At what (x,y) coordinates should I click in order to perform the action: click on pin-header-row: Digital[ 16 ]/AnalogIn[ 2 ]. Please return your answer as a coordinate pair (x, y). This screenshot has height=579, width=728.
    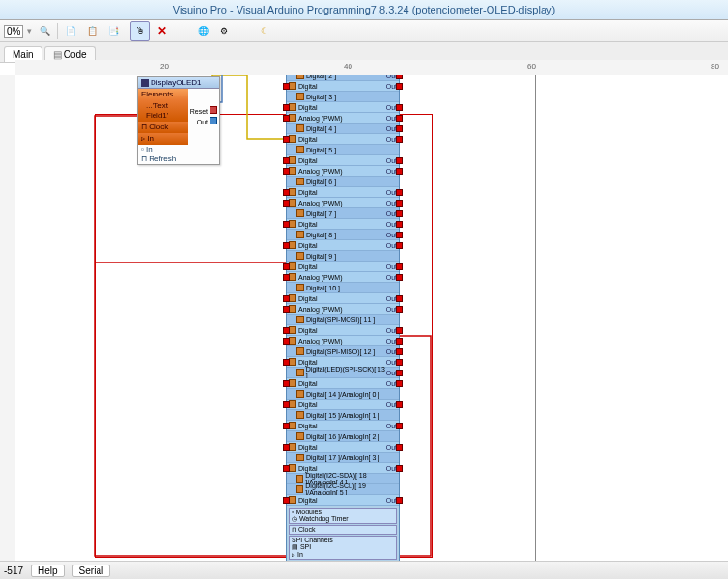
    Looking at the image, I should click on (343, 436).